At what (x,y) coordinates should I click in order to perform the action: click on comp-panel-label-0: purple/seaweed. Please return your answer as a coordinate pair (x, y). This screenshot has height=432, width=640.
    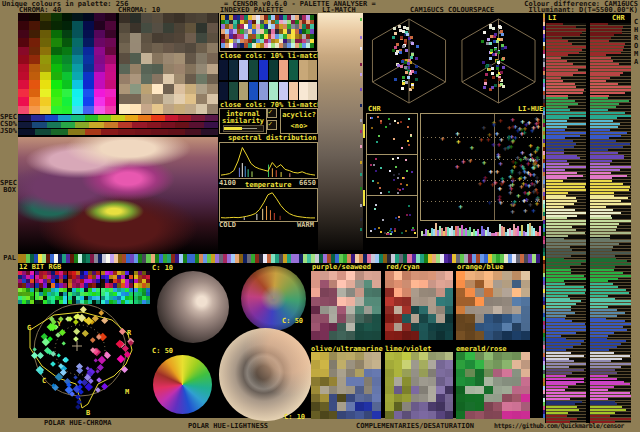
    Looking at the image, I should click on (342, 267).